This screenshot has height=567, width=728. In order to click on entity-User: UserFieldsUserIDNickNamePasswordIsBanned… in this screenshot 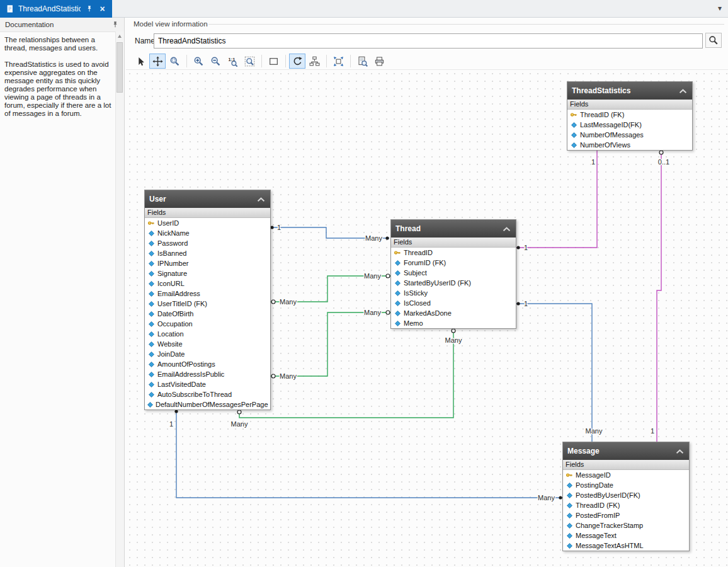, I will do `click(208, 300)`.